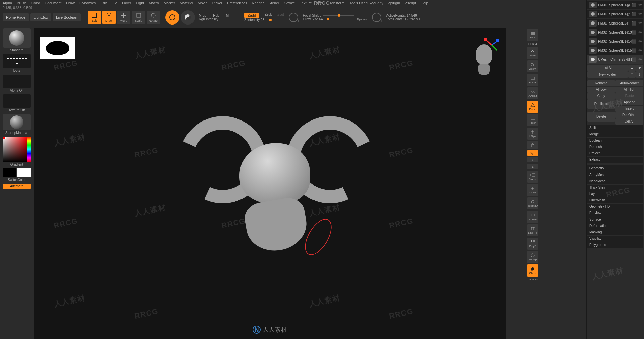  Describe the element at coordinates (601, 104) in the screenshot. I see `duplicate-button: Duplicate` at that location.